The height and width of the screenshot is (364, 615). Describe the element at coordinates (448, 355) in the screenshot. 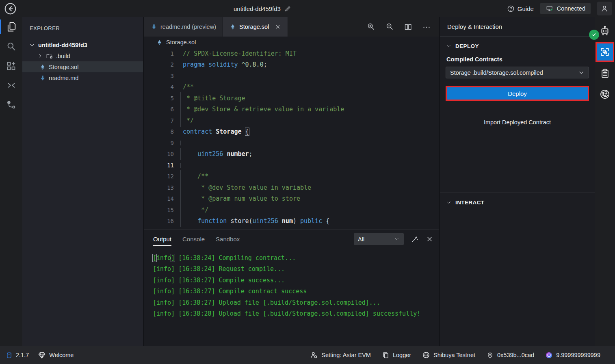

I see `network-item: Shibuya Testnet` at that location.